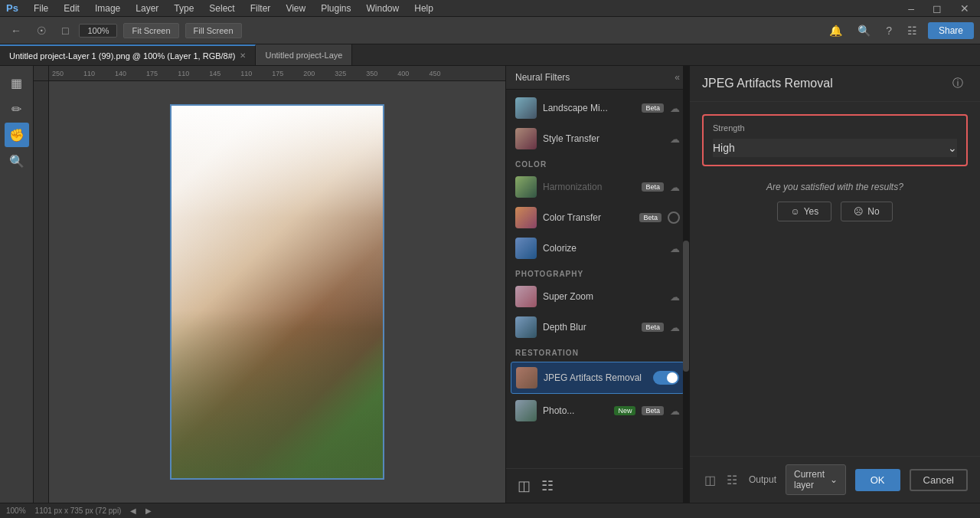 The height and width of the screenshot is (518, 980). I want to click on restore-button: ◻, so click(937, 8).